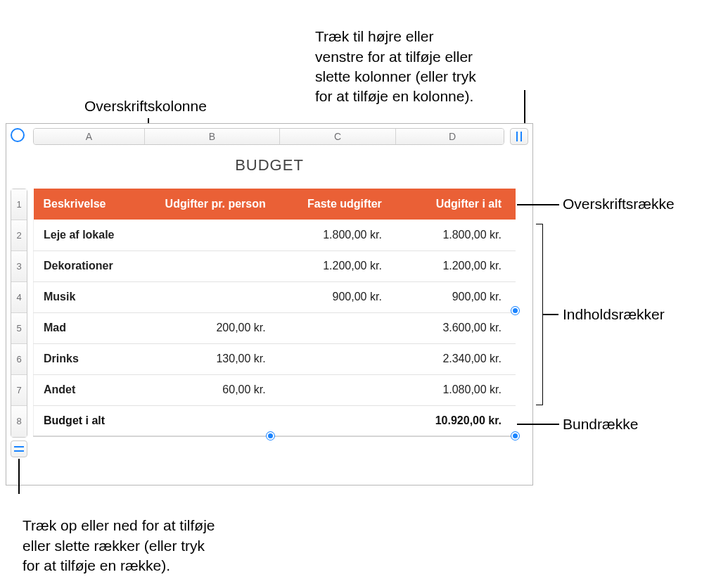 The height and width of the screenshot is (584, 728). I want to click on callout-footer-row: Bundrække, so click(601, 424).